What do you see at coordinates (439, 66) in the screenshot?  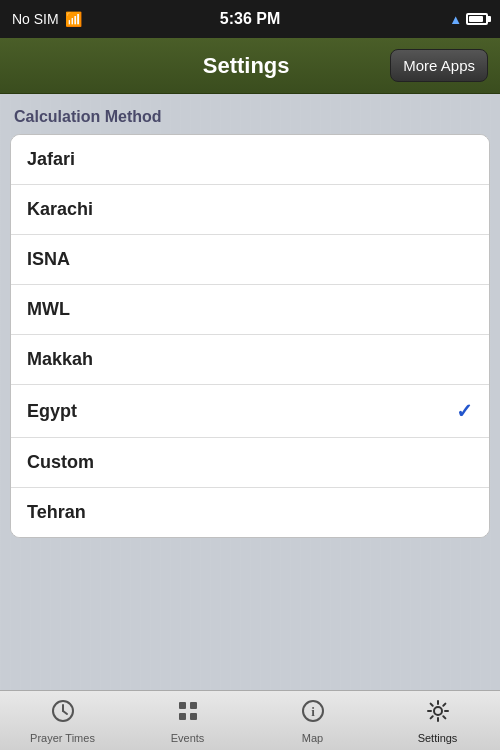 I see `more-apps-button: More Apps` at bounding box center [439, 66].